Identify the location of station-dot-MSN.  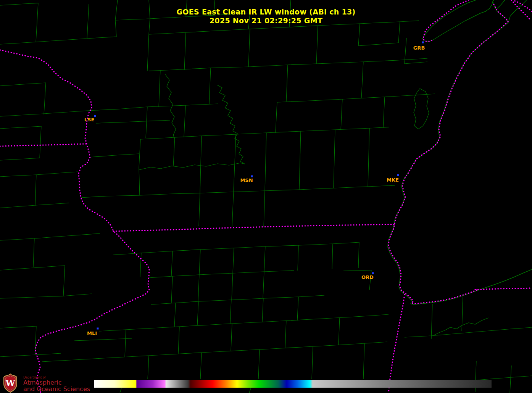
(252, 176).